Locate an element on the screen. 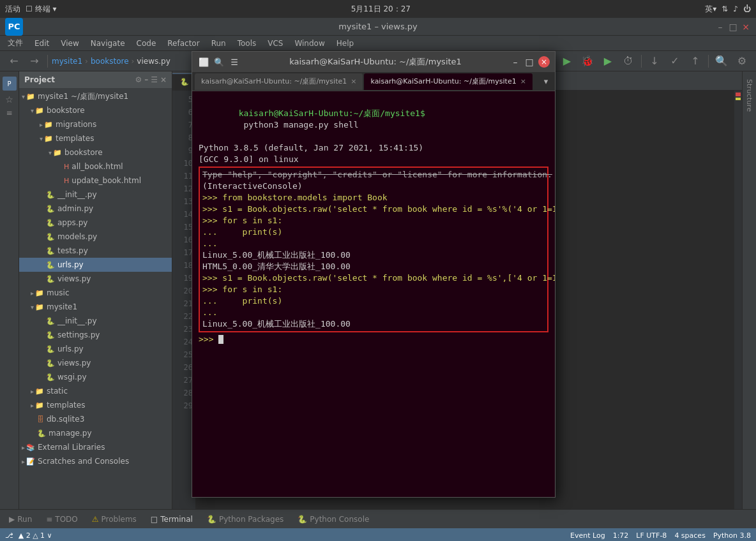 This screenshot has width=756, height=541. tree-item-apps: 🐍 apps.py is located at coordinates (96, 223).